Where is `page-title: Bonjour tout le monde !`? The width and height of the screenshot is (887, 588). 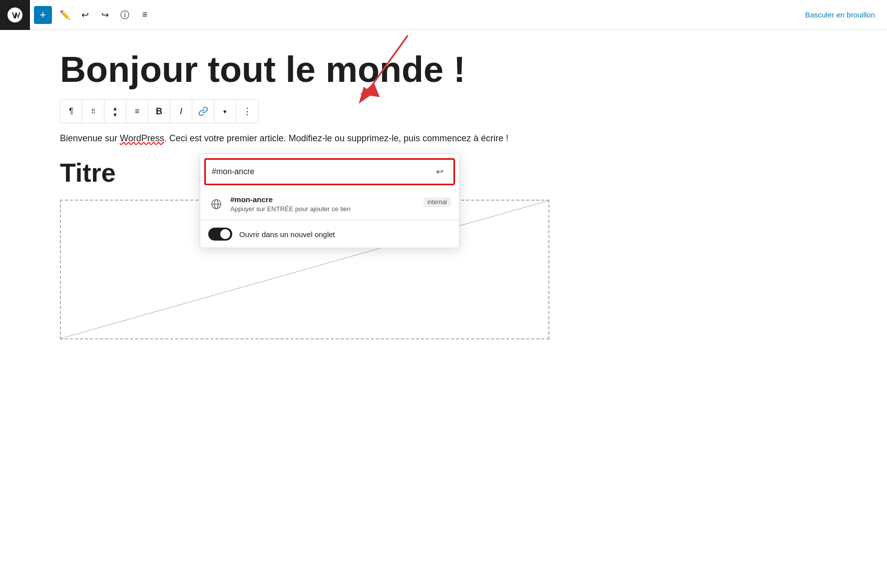
page-title: Bonjour tout le monde ! is located at coordinates (444, 70).